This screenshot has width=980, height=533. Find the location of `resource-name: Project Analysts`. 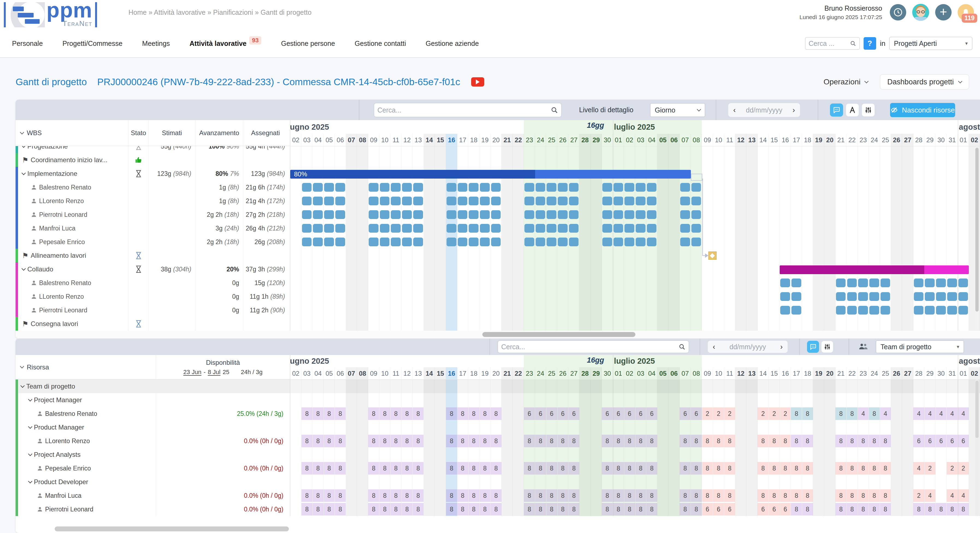

resource-name: Project Analysts is located at coordinates (86, 455).